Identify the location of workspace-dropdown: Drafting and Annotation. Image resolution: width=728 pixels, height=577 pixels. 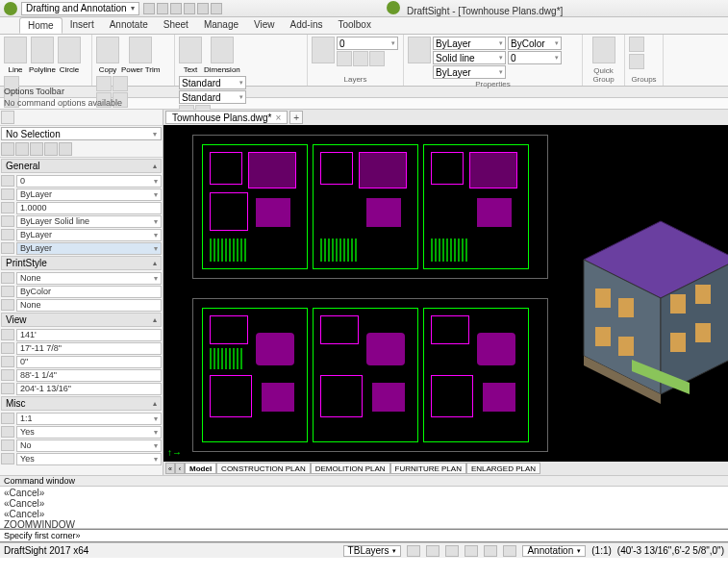
(81, 9).